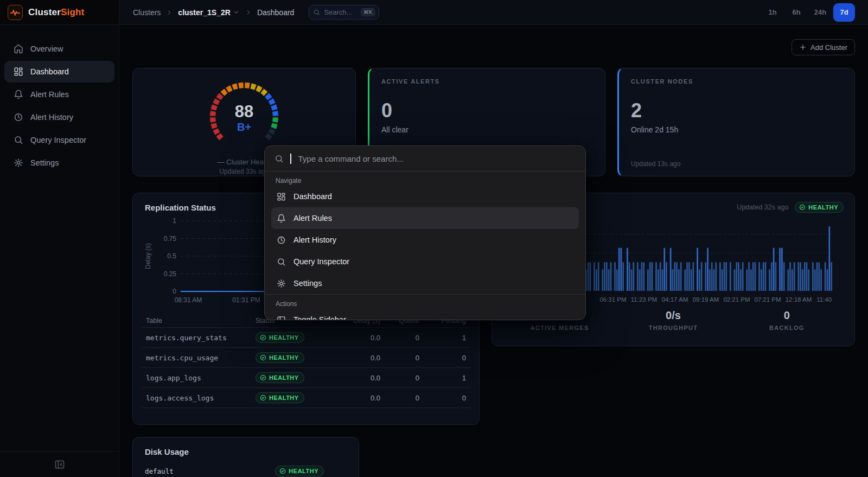 The width and height of the screenshot is (868, 477). I want to click on svg-text: 11:23 PM, so click(644, 300).